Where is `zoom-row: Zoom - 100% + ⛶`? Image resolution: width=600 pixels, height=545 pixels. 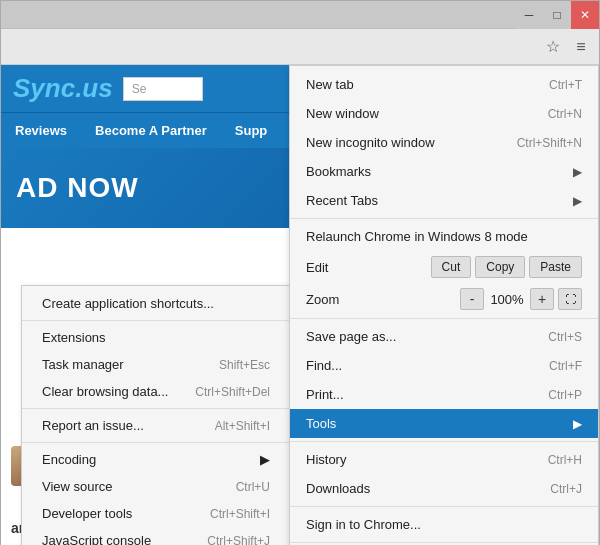 zoom-row: Zoom - 100% + ⛶ is located at coordinates (444, 299).